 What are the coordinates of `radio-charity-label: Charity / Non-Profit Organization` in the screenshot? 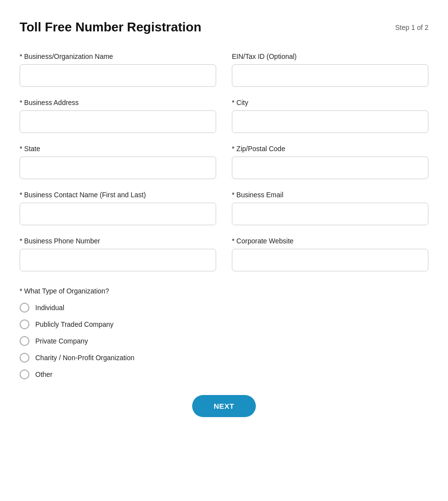 It's located at (85, 358).